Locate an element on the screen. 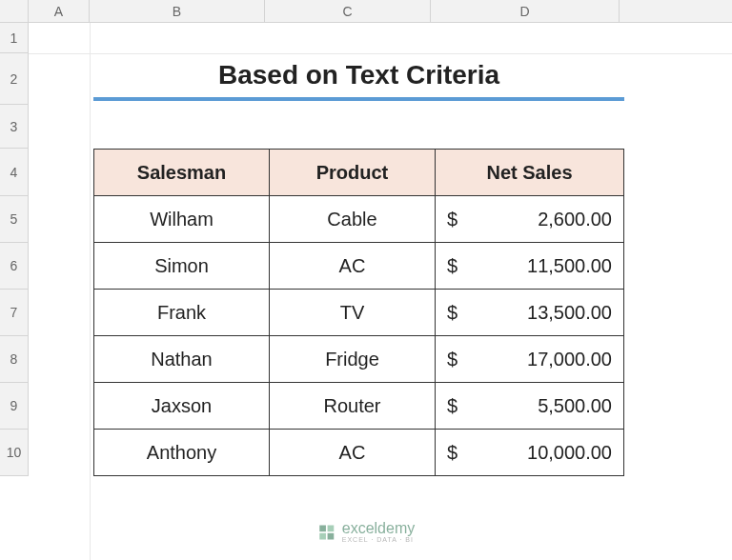  row-header-10: 10 is located at coordinates (13, 453).